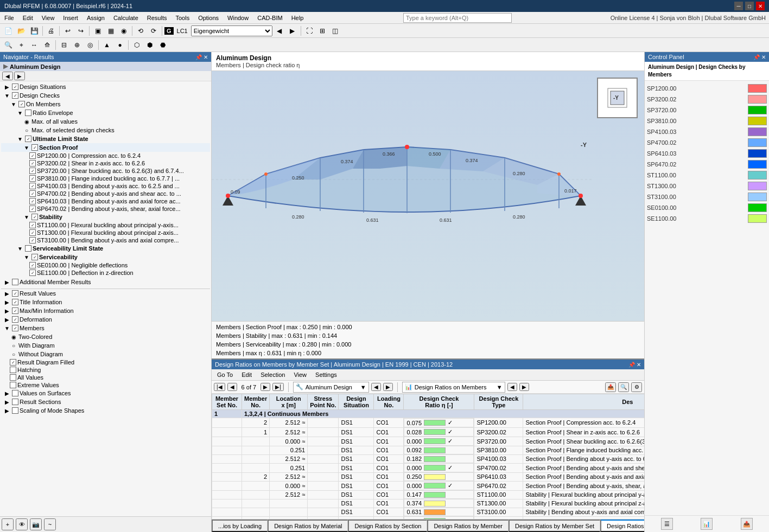 The width and height of the screenshot is (769, 532). I want to click on tb-btn-2: ▦, so click(111, 31).